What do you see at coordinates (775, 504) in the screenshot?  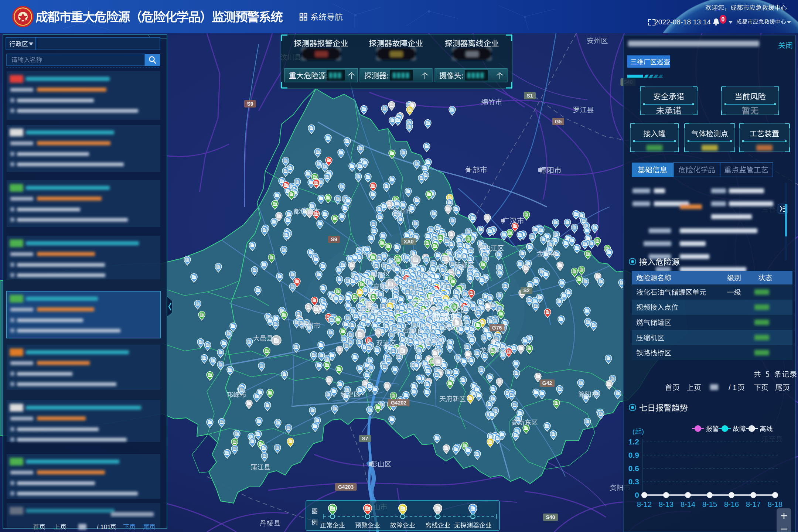 I see `svg-text: 8-18` at bounding box center [775, 504].